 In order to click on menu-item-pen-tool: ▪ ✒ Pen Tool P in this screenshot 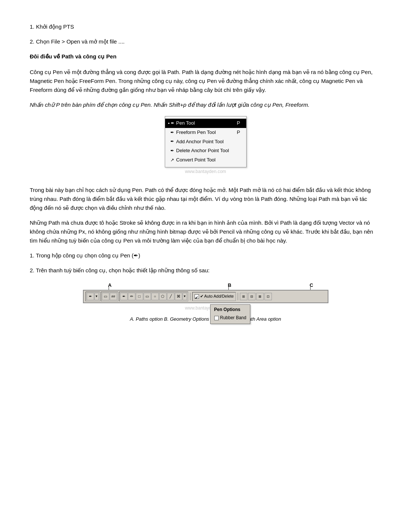, I will do `click(206, 124)`.